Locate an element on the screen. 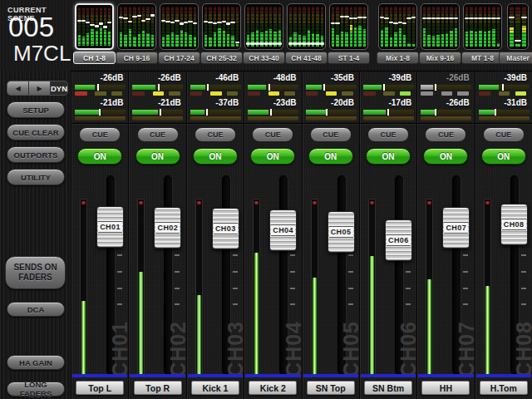  dca-button: DCA is located at coordinates (36, 309).